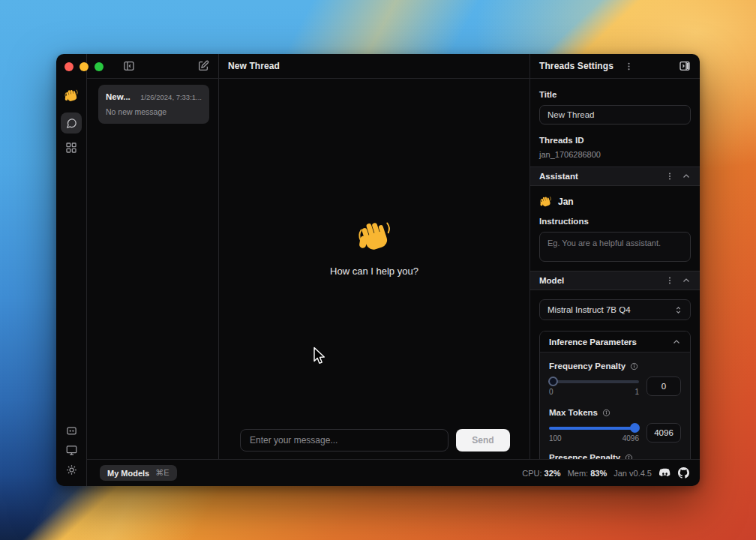 The image size is (756, 540). What do you see at coordinates (664, 433) in the screenshot?
I see `max-tokens-value: 4096` at bounding box center [664, 433].